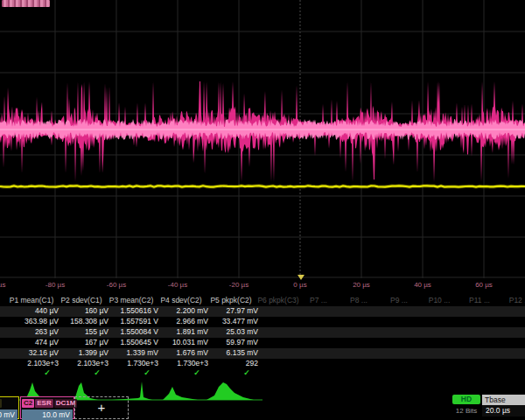  What do you see at coordinates (131, 353) in the screenshot?
I see `measure-value: 1.339 mV` at bounding box center [131, 353].